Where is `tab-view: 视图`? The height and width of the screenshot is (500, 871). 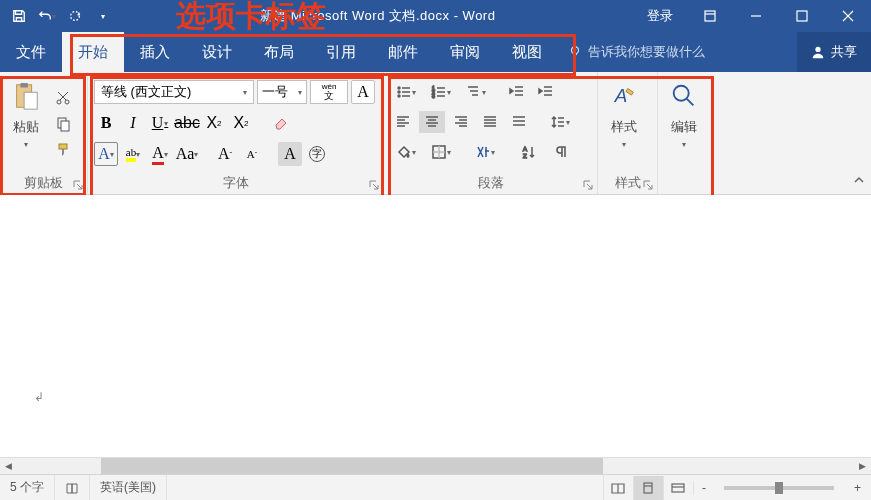 tab-view: 视图 is located at coordinates (527, 52).